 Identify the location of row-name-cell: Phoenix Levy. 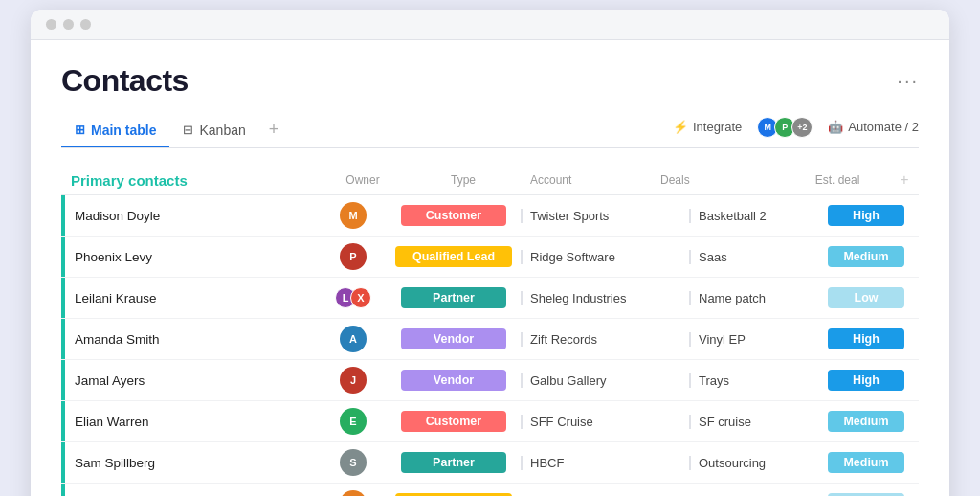
(190, 257).